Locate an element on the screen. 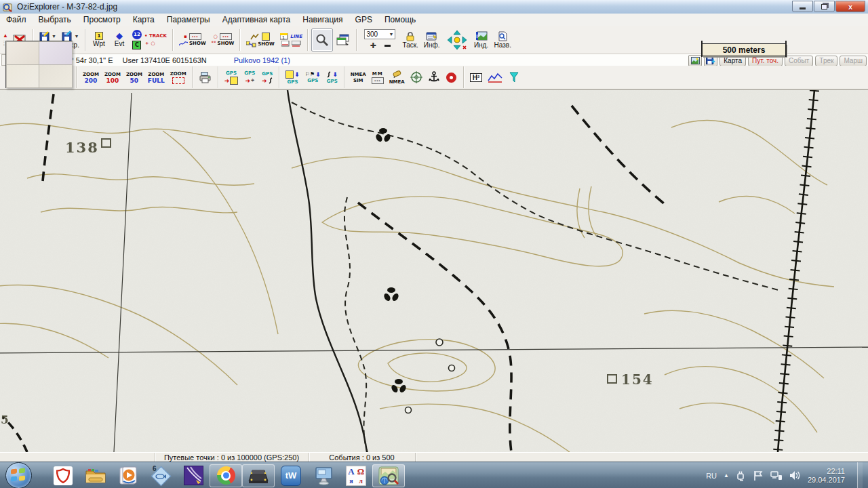  waypoint-button: 1 Wpt is located at coordinates (99, 40).